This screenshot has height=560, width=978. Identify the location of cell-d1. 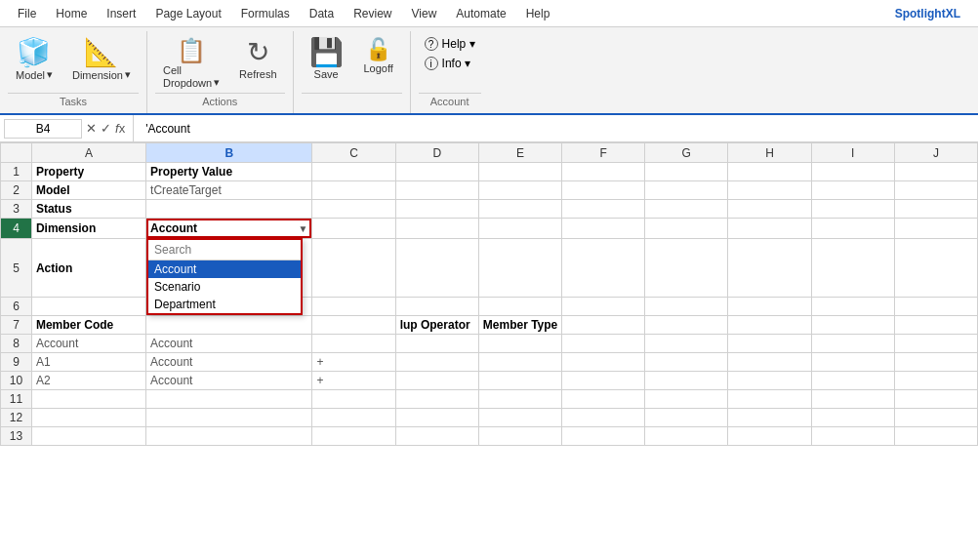
(437, 172).